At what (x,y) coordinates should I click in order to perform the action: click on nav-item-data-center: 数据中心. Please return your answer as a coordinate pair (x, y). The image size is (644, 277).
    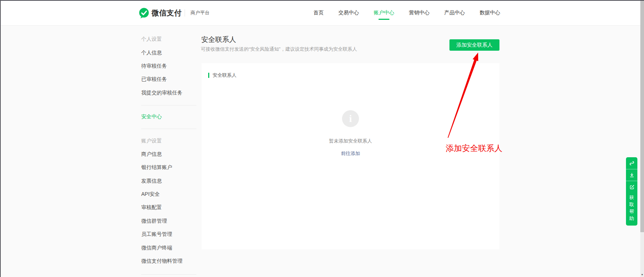
    Looking at the image, I should click on (490, 13).